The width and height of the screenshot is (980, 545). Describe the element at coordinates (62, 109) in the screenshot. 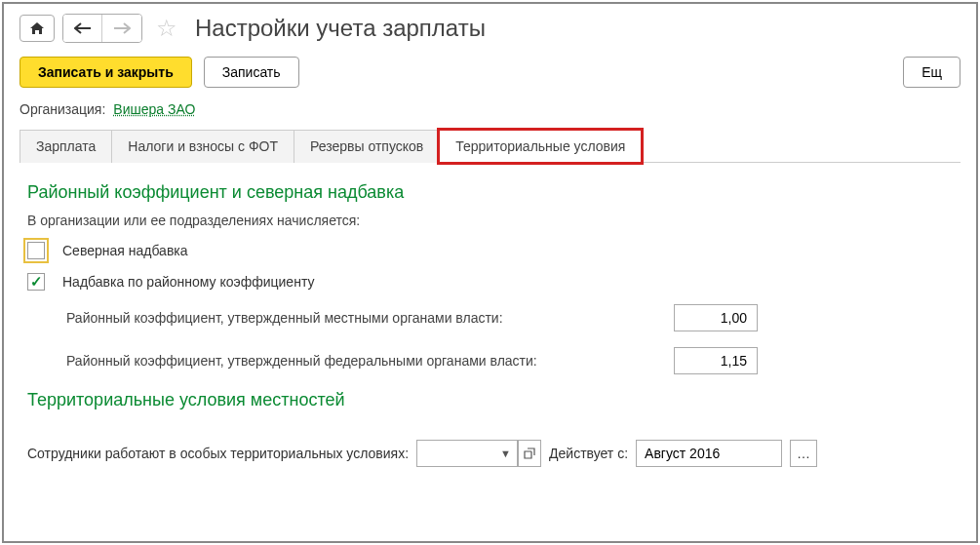

I see `organization-label: Организация:` at that location.